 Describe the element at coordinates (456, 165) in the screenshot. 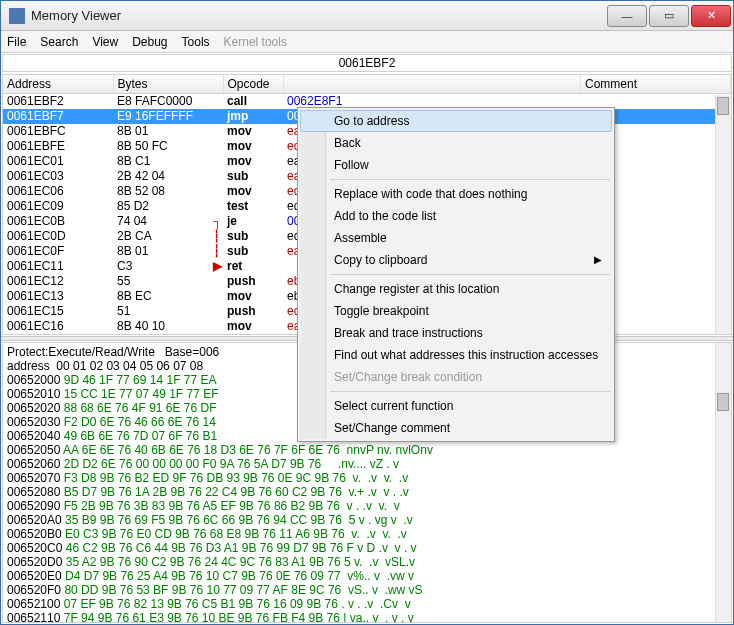

I see `ctx-follow: Follow` at that location.